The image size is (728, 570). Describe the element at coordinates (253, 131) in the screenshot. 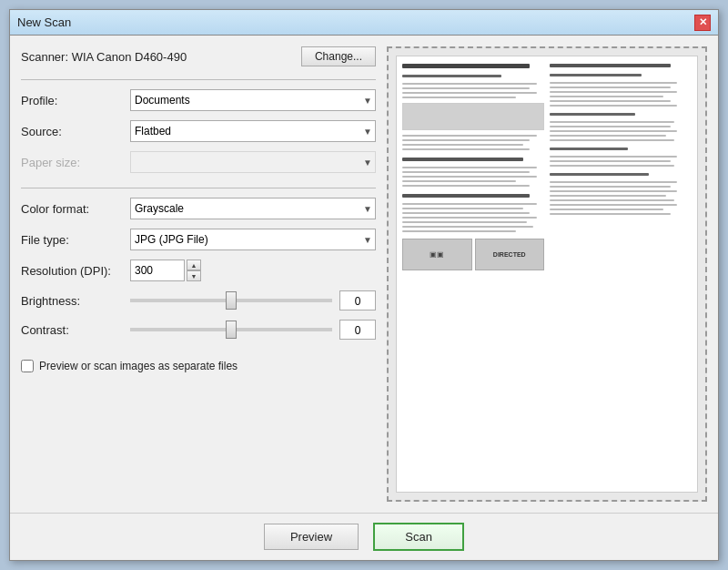

I see `source-select: Flatbed Feeder` at that location.